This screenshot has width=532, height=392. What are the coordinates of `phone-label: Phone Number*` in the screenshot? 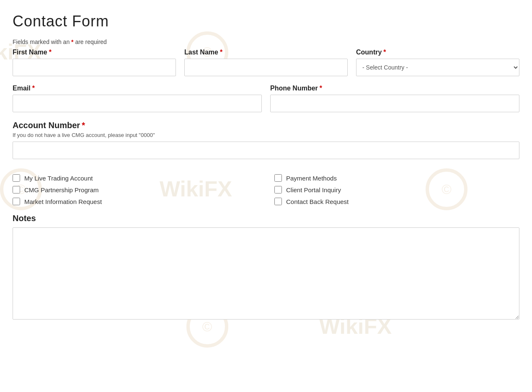 It's located at (395, 88).